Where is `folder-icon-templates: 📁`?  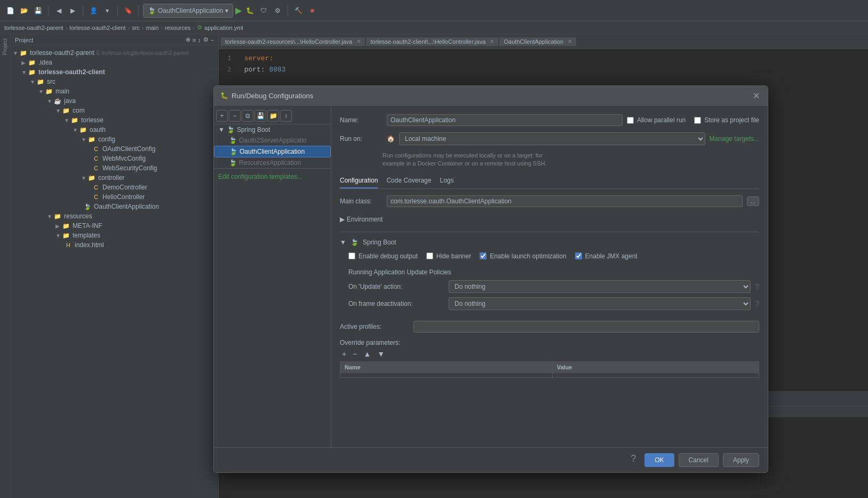
folder-icon-templates: 📁 is located at coordinates (66, 235).